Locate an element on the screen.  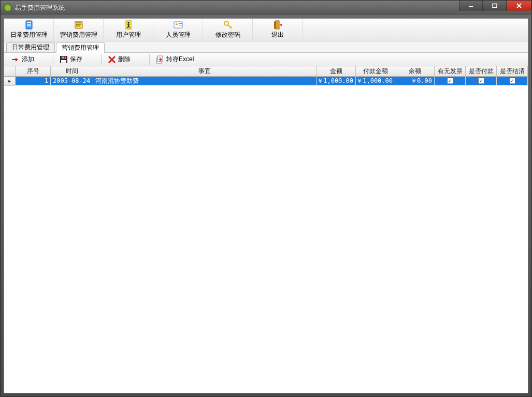
id-card-icon is located at coordinates (178, 25).